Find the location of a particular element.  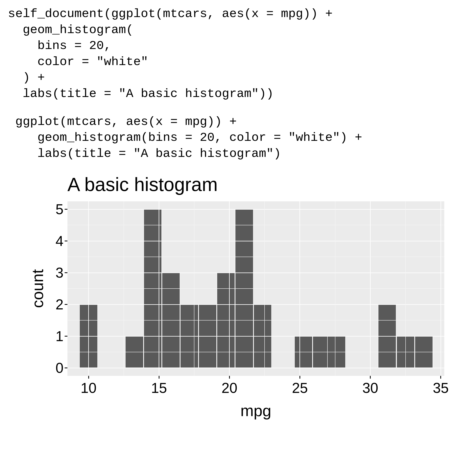

y-tick-label: 3 is located at coordinates (60, 273).